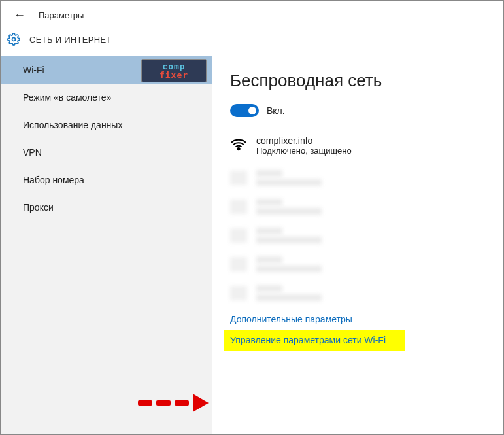 This screenshot has height=435, width=504. I want to click on sidebar-item-label: VPN, so click(33, 152).